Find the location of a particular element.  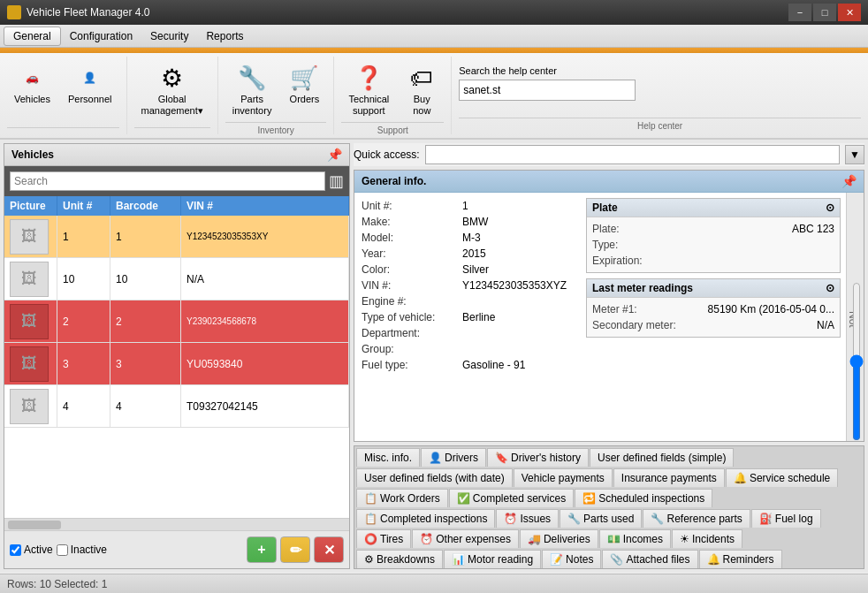

other-expenses-label: Other expenses is located at coordinates (474, 539).